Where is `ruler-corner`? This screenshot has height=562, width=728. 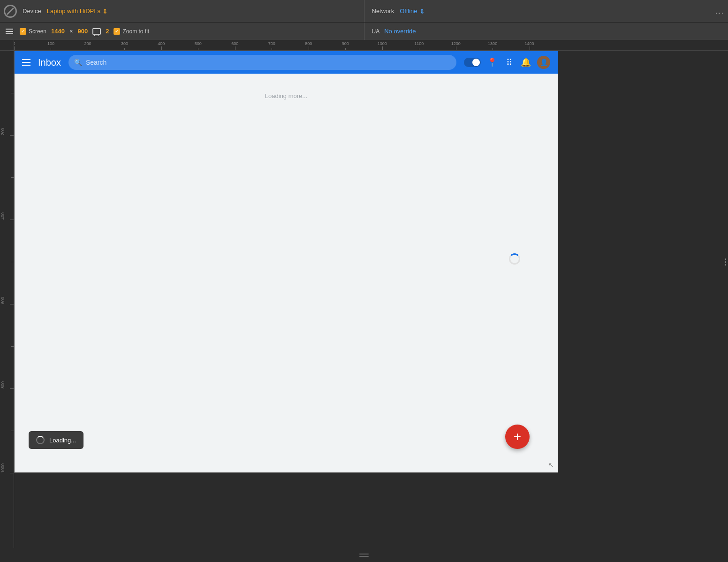
ruler-corner is located at coordinates (7, 46).